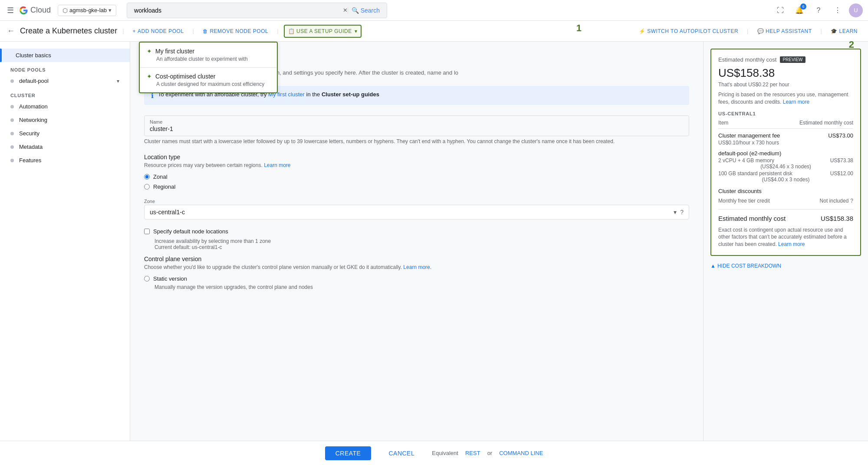 This screenshot has width=868, height=465. I want to click on node-pools-section-header: NODE POOLS, so click(65, 68).